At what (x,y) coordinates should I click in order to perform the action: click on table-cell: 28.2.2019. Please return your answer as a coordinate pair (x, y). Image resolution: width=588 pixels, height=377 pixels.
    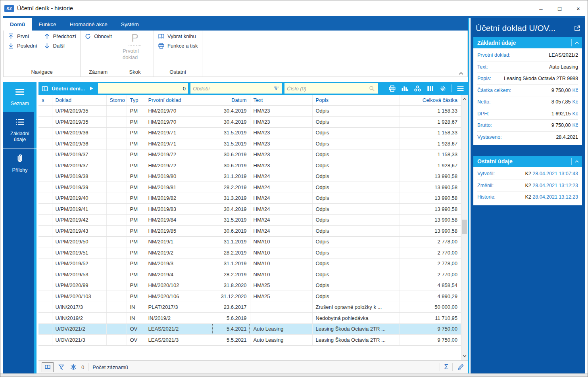
    Looking at the image, I should click on (231, 253).